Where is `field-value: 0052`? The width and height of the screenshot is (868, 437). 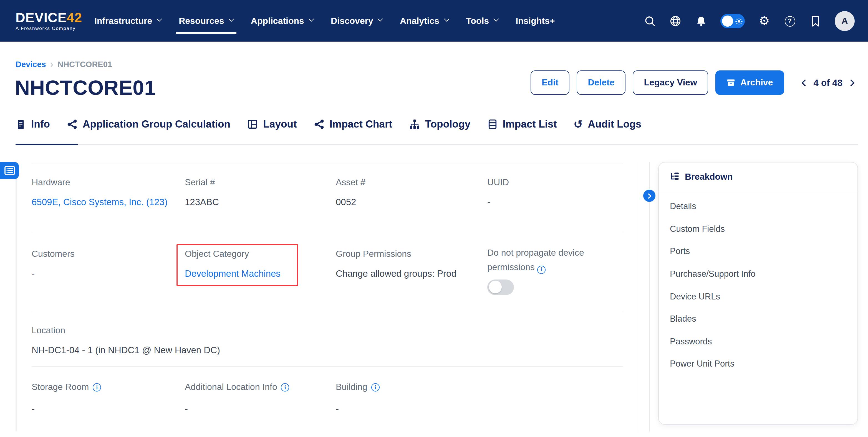
field-value: 0052 is located at coordinates (350, 202).